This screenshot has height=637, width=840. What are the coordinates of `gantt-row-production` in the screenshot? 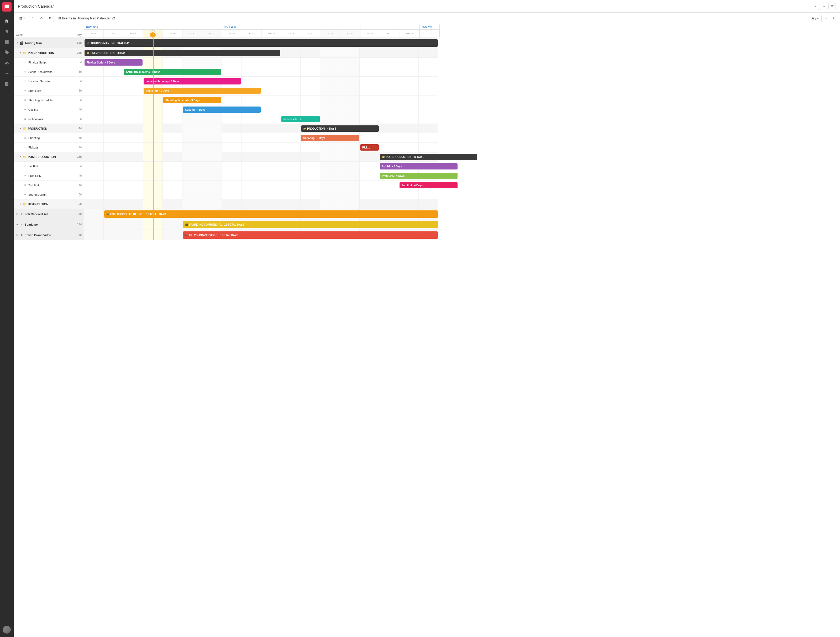 It's located at (261, 128).